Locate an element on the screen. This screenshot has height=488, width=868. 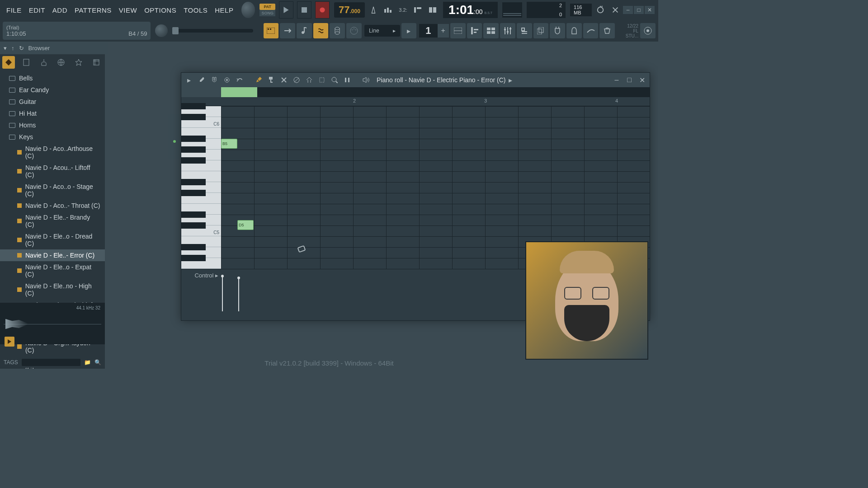
pattern-number: 1 is located at coordinates (428, 31).